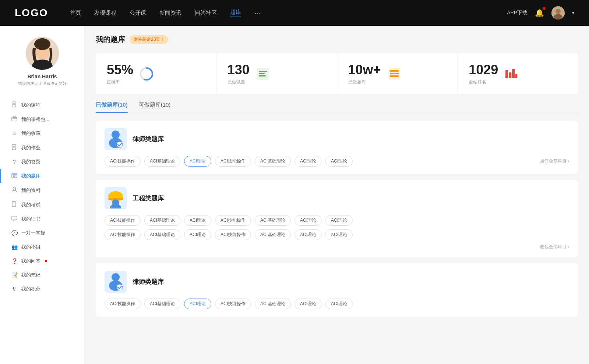 The width and height of the screenshot is (589, 364). I want to click on sidebar-item-certificate: 我的证书, so click(42, 219).